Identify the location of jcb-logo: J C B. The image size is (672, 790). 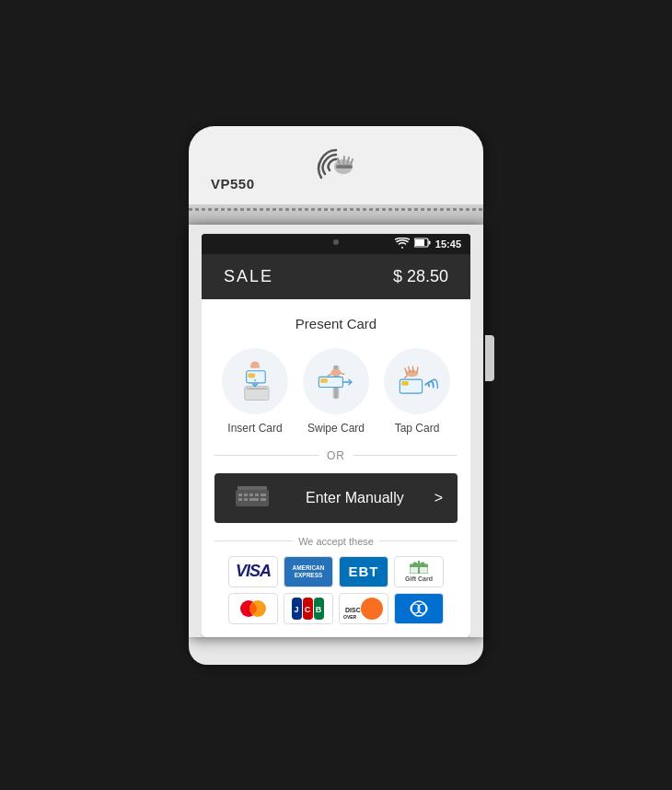
(308, 609).